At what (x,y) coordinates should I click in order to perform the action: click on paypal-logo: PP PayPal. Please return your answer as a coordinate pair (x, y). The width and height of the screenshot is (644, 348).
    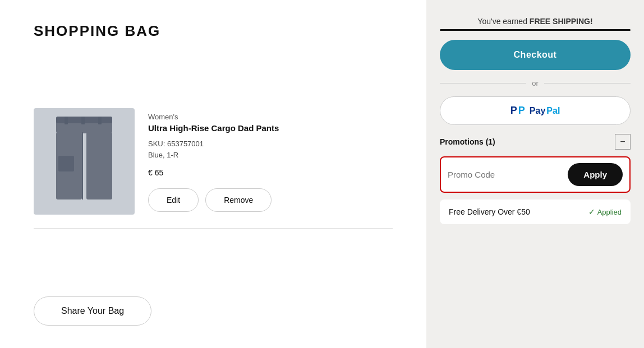
    Looking at the image, I should click on (535, 111).